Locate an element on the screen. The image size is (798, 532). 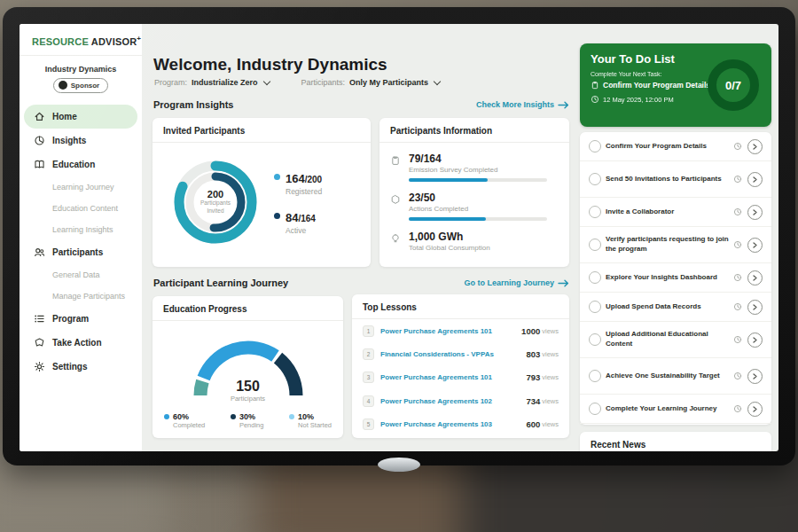
sidebar-item-education-content: Education Content is located at coordinates (81, 208).